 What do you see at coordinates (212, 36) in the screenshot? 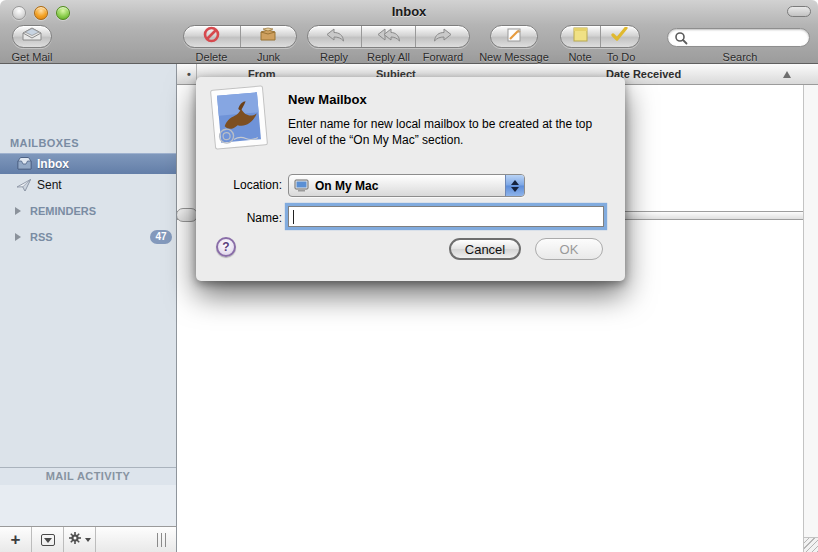
I see `prohibition-icon` at bounding box center [212, 36].